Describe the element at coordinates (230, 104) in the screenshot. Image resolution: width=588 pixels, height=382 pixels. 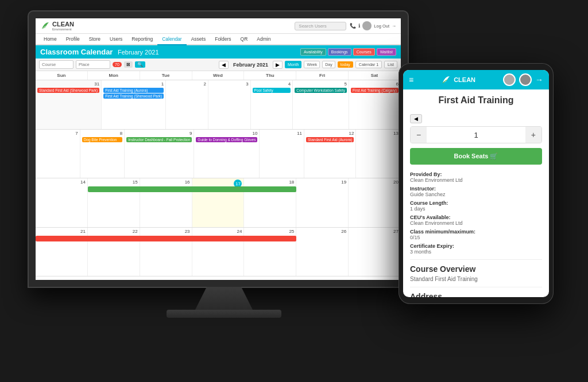
I see `cal-cell: 3` at that location.